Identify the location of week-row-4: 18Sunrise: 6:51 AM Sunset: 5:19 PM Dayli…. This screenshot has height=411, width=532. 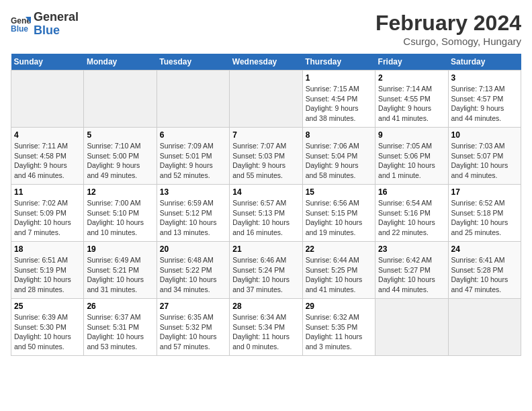
(266, 270).